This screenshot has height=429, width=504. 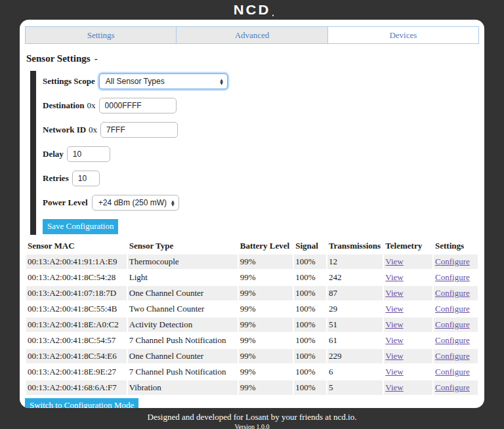 What do you see at coordinates (76, 277) in the screenshot?
I see `cell-mac: 00:13:A2:00:41:8C:54:28` at bounding box center [76, 277].